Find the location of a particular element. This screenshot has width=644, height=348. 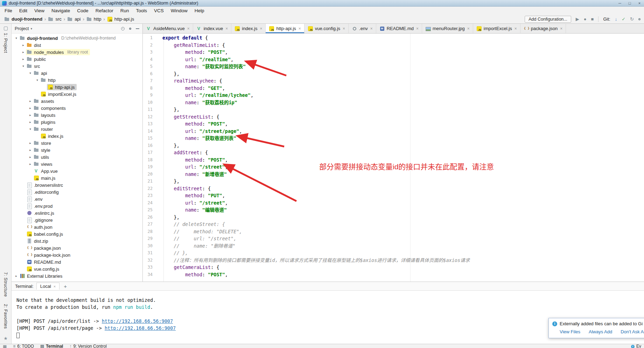

line-number: 29 is located at coordinates (150, 239).